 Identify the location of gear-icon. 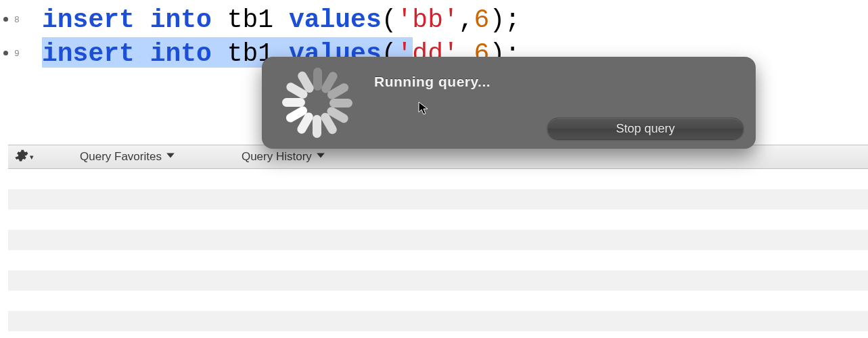
(21, 157).